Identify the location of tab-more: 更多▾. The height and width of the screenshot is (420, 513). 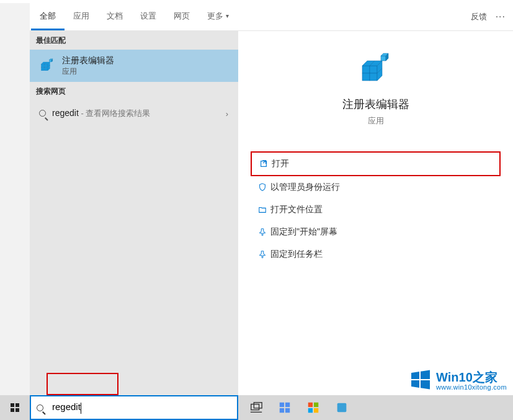
(218, 17).